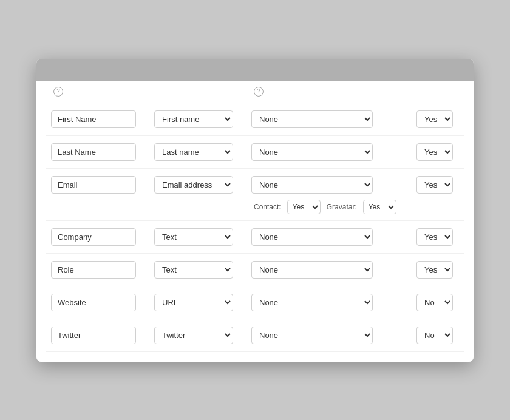 This screenshot has height=420, width=510. Describe the element at coordinates (255, 92) in the screenshot. I see `column-headers: ? ?` at that location.